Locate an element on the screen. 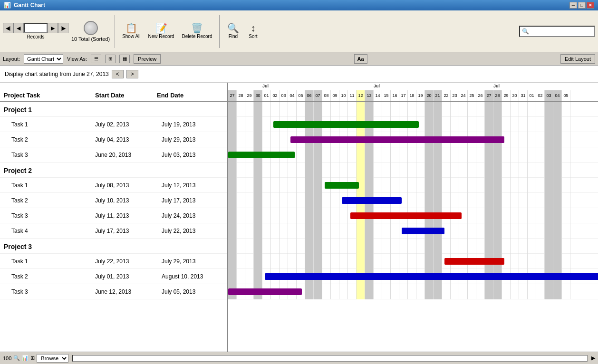  column-headers: Project Task Start Date End Date is located at coordinates (114, 92).